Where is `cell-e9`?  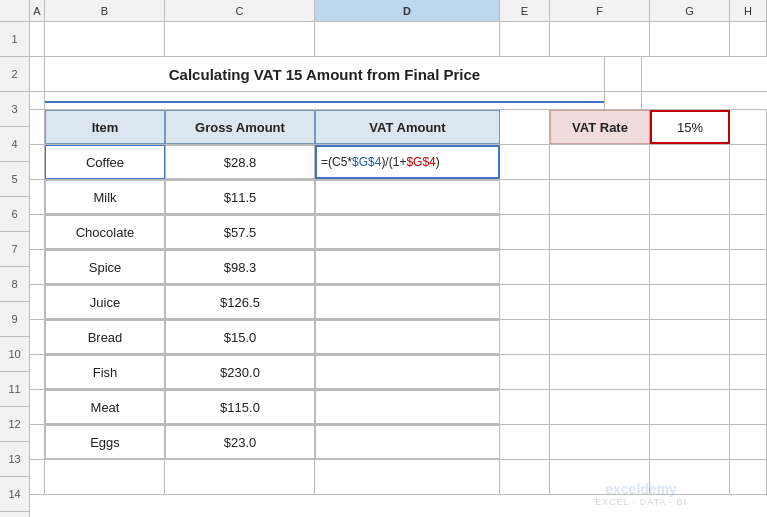
cell-e9 is located at coordinates (525, 302).